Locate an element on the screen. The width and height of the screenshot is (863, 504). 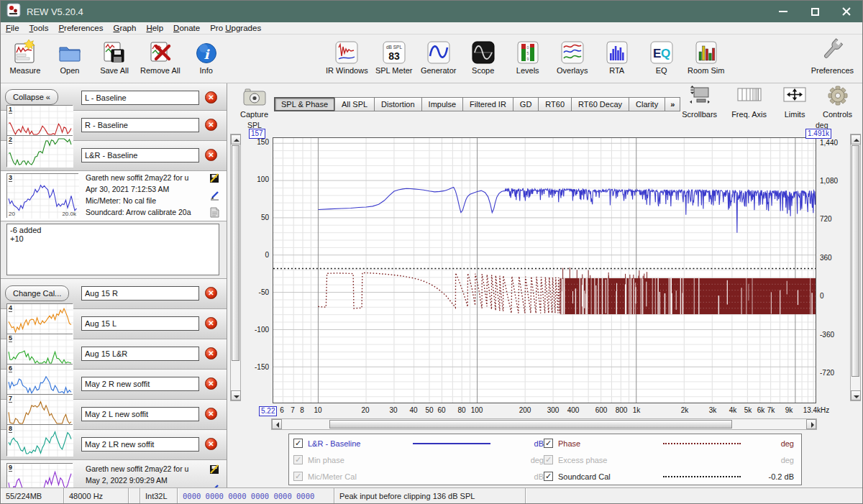
menu-file: File is located at coordinates (13, 28).